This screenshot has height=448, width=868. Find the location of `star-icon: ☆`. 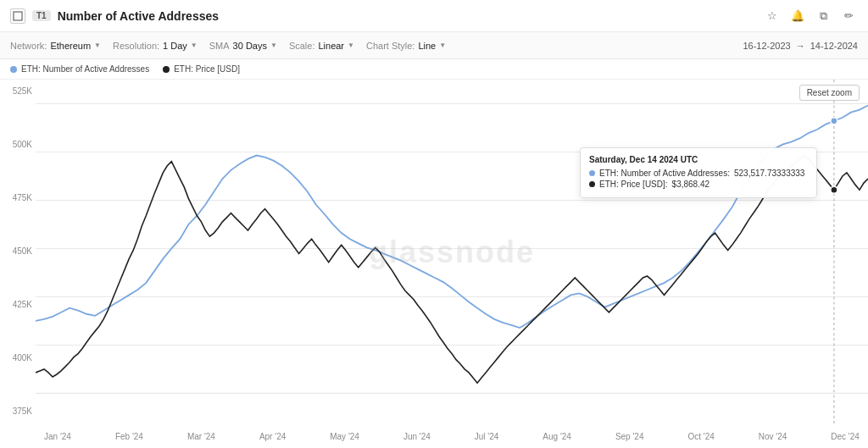

star-icon: ☆ is located at coordinates (772, 16).